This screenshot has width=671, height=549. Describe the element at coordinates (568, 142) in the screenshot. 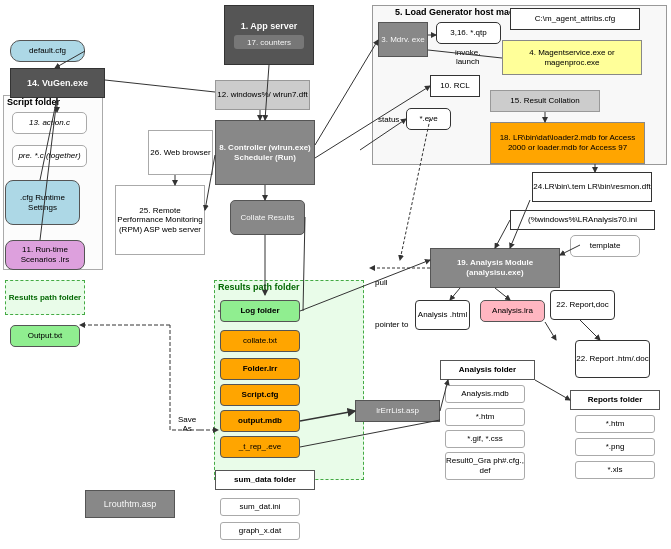

I see `lr-bin-loader-label: 18. LR\bin\dat\loader2.mdb for Access 20…` at that location.